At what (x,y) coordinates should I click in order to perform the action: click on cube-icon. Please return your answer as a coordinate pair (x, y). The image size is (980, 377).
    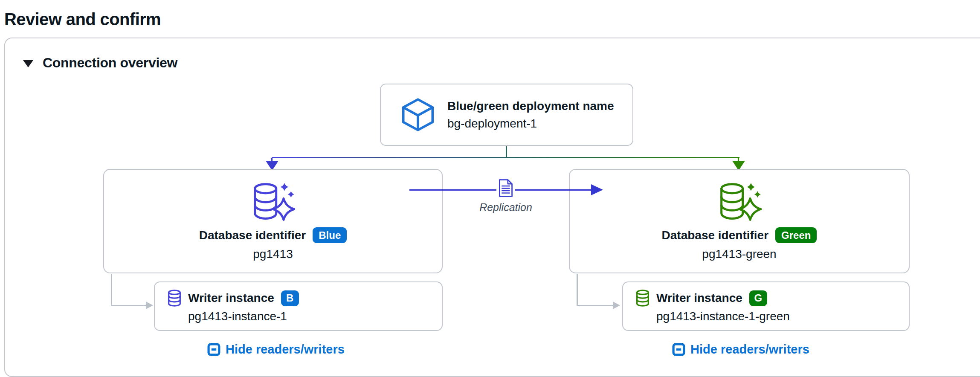
    Looking at the image, I should click on (418, 115).